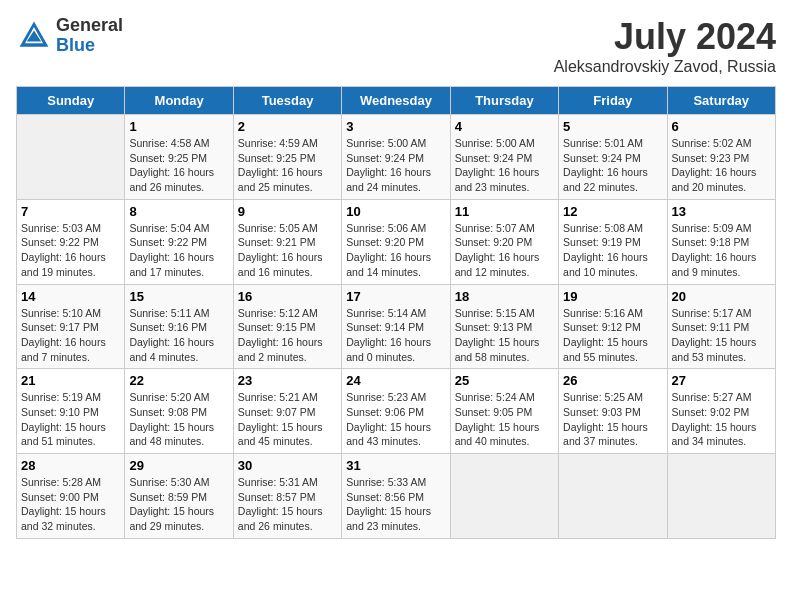  Describe the element at coordinates (612, 336) in the screenshot. I see `day-detail: Sunrise: 5:16 AMSunset: 9:12 PMDaylight:…` at that location.